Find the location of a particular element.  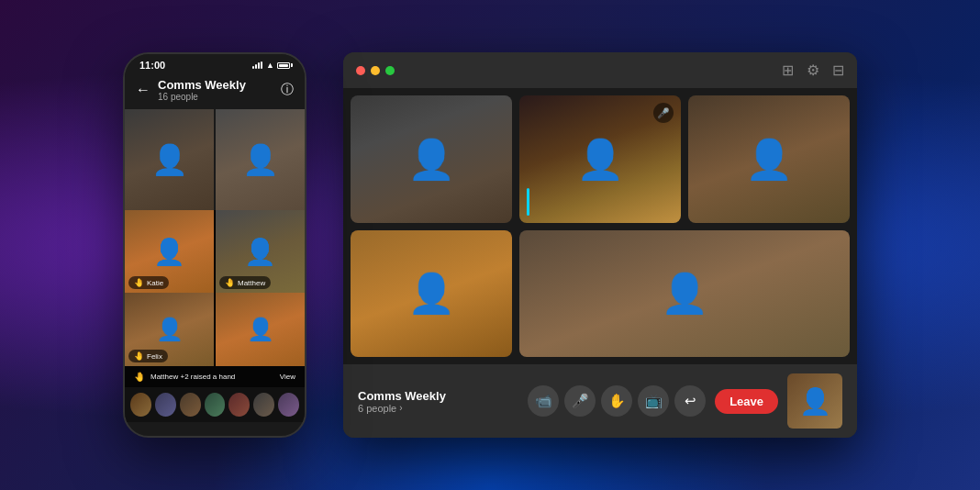

participant-name-badge-katie: 🤚 Katie is located at coordinates (149, 283).